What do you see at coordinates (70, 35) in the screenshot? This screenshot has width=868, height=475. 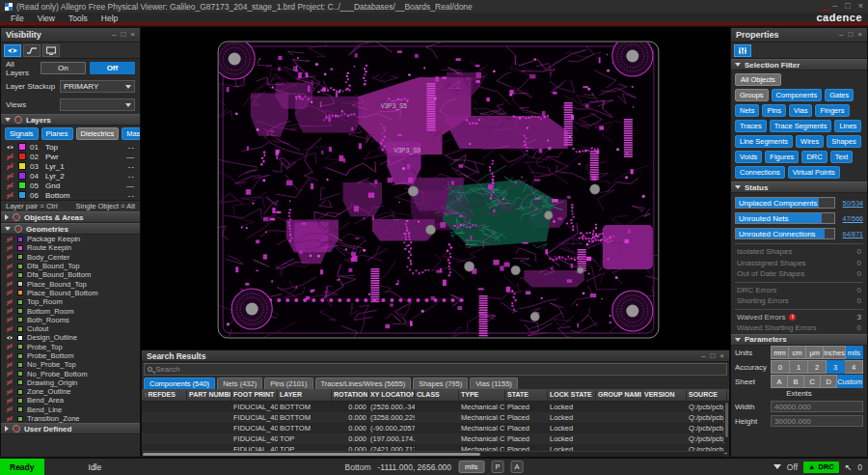 I see `visibility-panel-titlebar: Visibility – □ ×` at bounding box center [70, 35].